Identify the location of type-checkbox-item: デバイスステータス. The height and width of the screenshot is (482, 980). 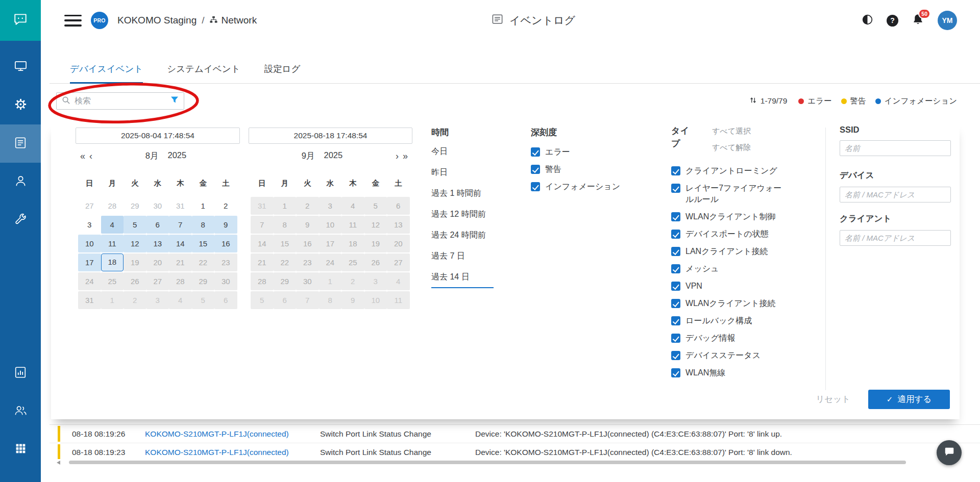
(730, 356).